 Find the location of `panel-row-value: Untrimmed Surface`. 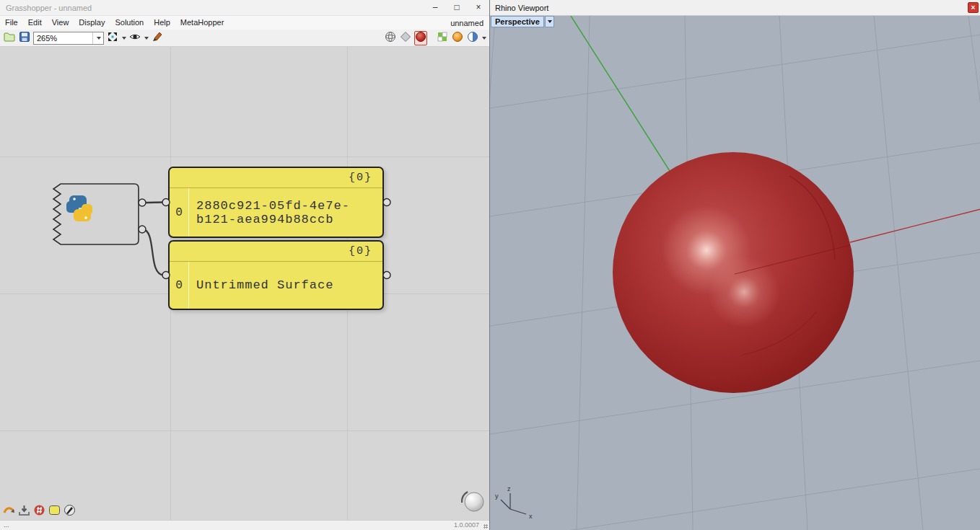

panel-row-value: Untrimmed Surface is located at coordinates (286, 286).